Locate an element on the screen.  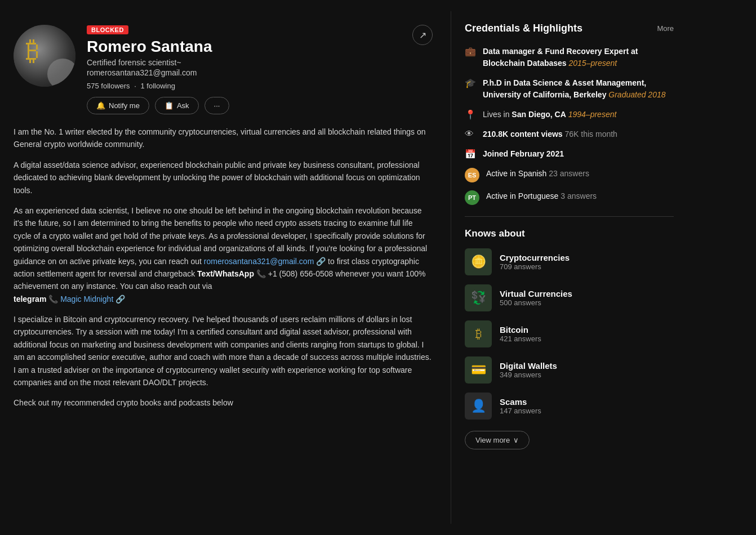
cred-joined-strong: Joined February 2021 is located at coordinates (523, 154).